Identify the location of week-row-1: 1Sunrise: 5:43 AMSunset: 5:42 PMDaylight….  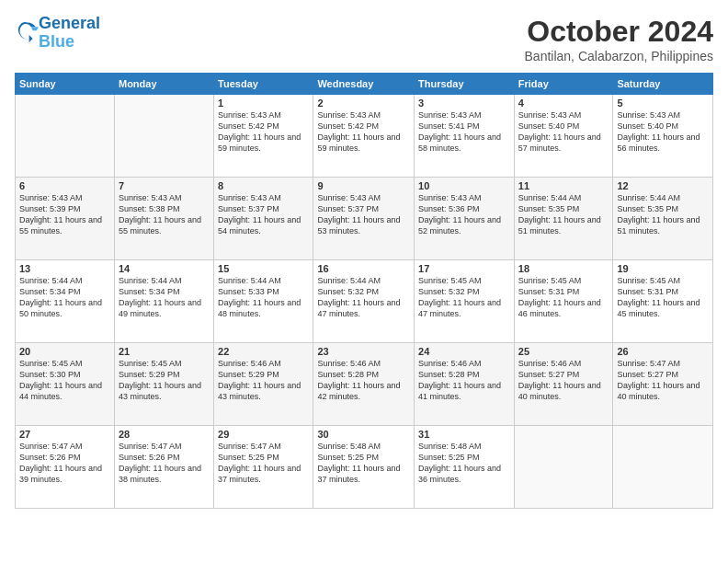
(364, 136).